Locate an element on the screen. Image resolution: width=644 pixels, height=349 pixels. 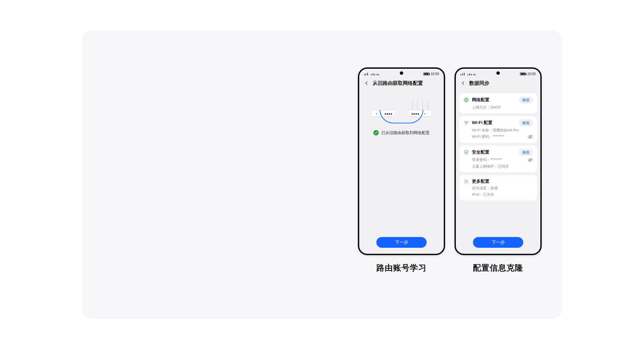
check-icon: ✓ is located at coordinates (376, 133).